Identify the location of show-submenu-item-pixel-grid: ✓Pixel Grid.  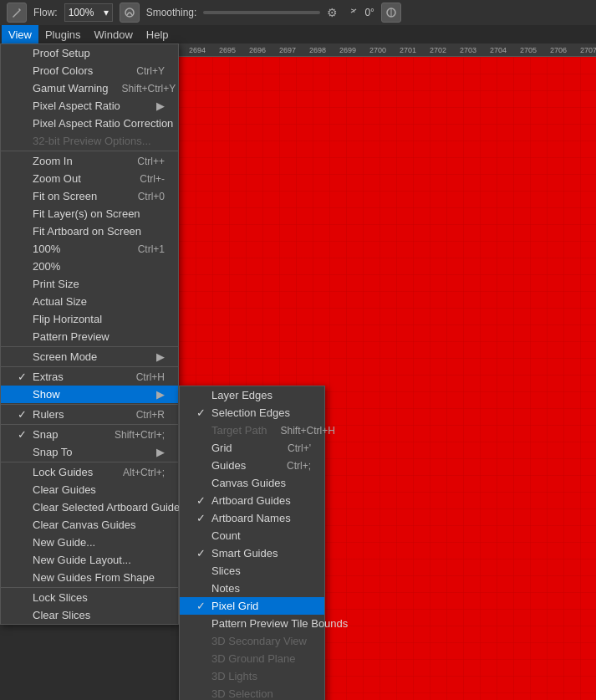
(252, 605).